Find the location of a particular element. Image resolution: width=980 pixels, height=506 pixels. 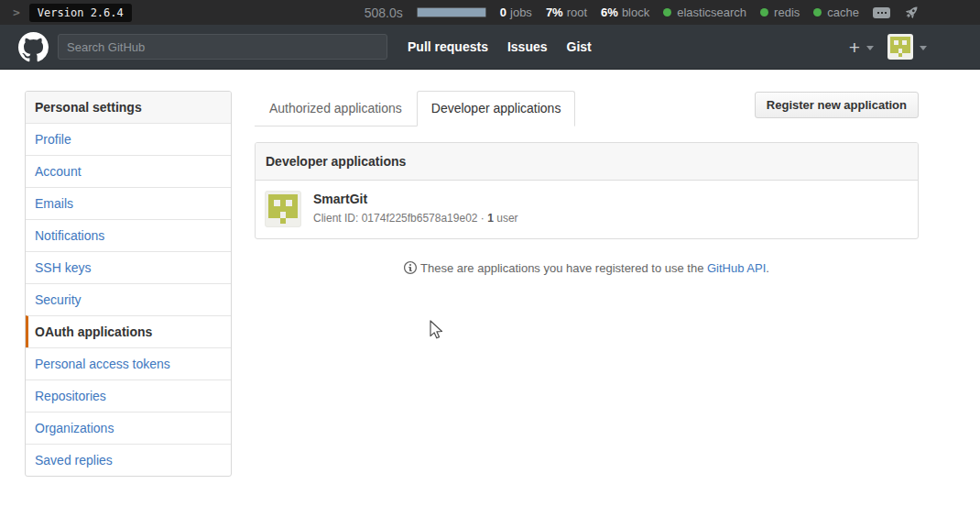

tab-developer-applications: Developer applications is located at coordinates (496, 108).